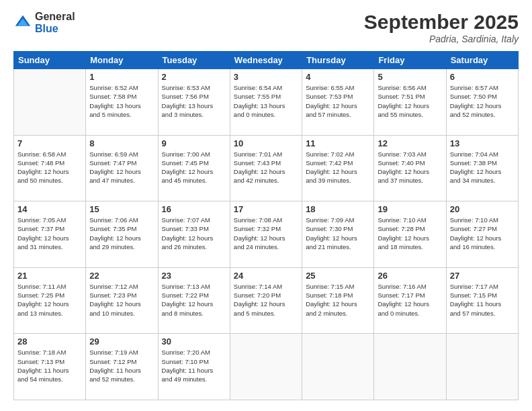  I want to click on day-number: 15, so click(122, 210).